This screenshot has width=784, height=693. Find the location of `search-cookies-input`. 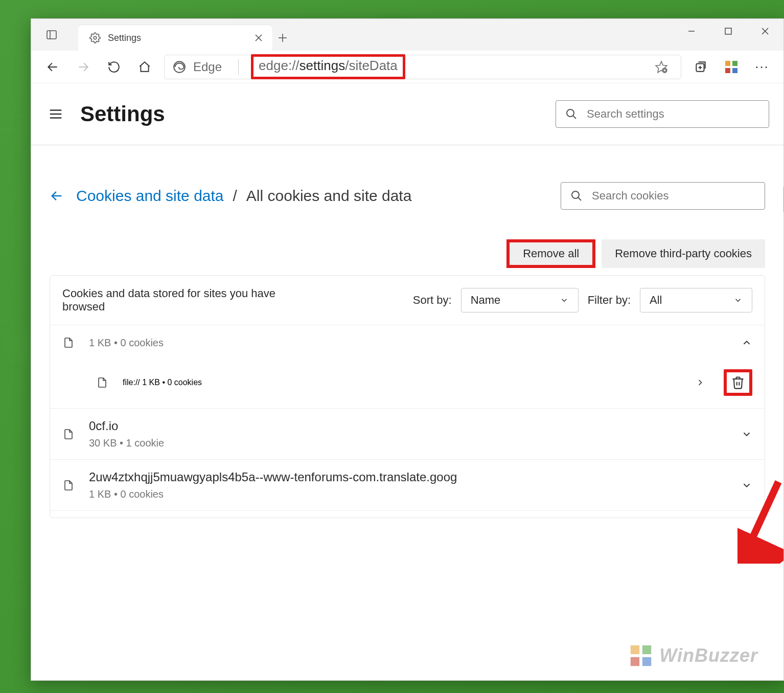

search-cookies-input is located at coordinates (674, 196).